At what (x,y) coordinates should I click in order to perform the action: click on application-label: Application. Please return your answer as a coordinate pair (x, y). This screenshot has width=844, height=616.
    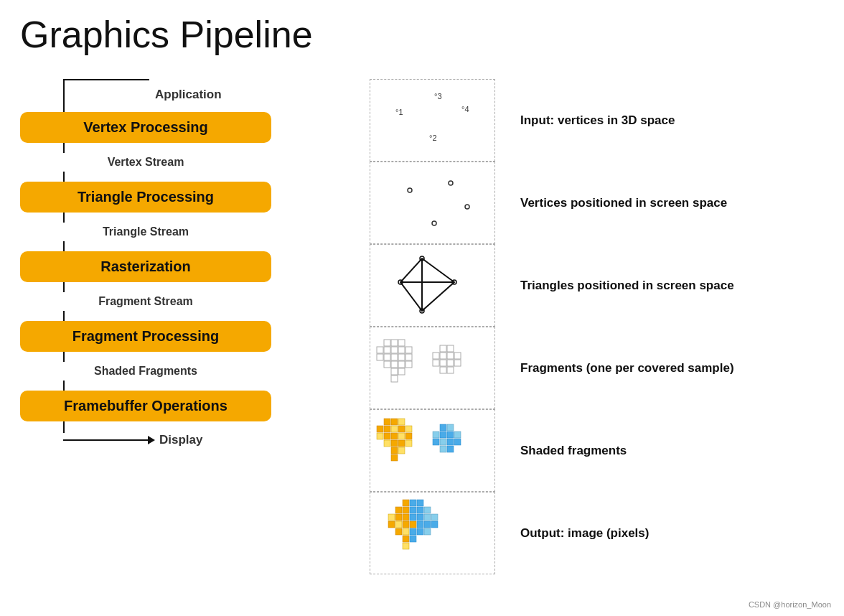
    Looking at the image, I should click on (188, 95).